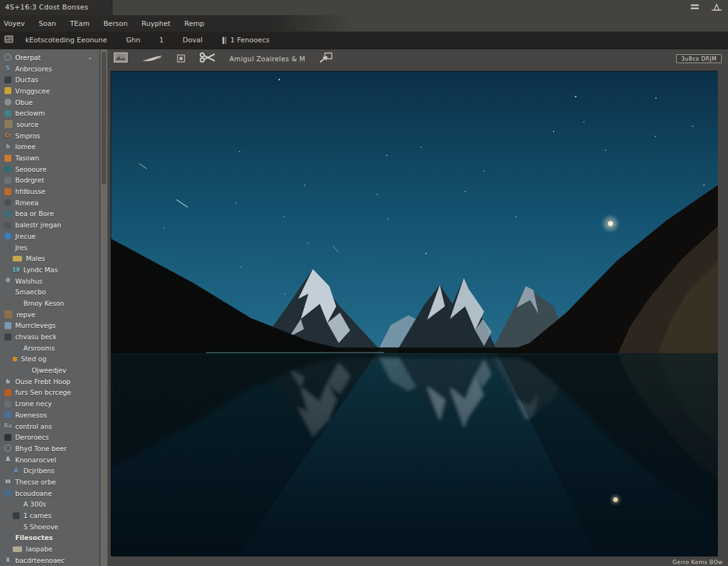  What do you see at coordinates (40, 270) in the screenshot?
I see `sidebar-item-label: Lyndc Mas` at bounding box center [40, 270].